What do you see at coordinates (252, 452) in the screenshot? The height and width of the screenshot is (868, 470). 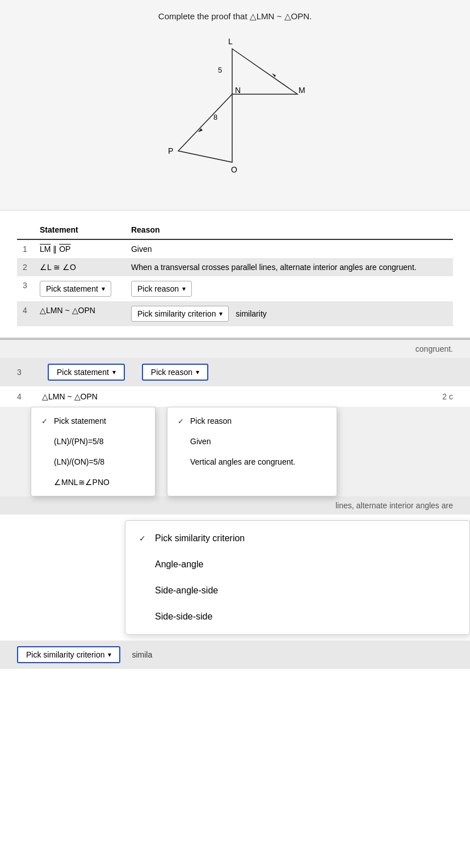 I see `reason-dropdown-menu: Pick reason Given Vertical angles are co…` at bounding box center [252, 452].